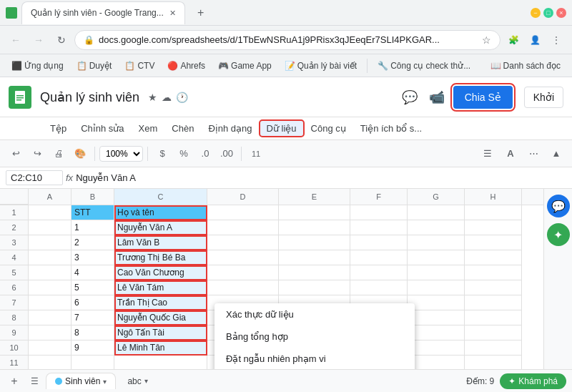 This screenshot has width=572, height=392. What do you see at coordinates (379, 197) in the screenshot?
I see `col-header-f: F` at bounding box center [379, 197].